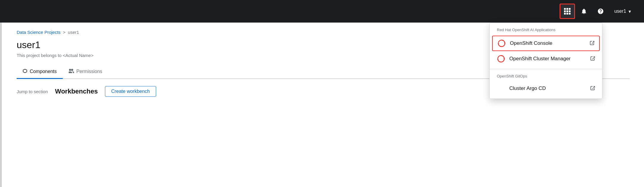 The image size is (644, 187). What do you see at coordinates (567, 11) in the screenshot?
I see `grid-icon` at bounding box center [567, 11].